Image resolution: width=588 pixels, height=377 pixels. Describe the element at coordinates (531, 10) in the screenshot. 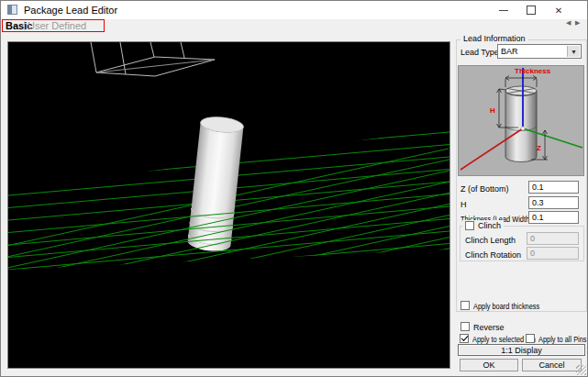

I see `maximize-button` at that location.